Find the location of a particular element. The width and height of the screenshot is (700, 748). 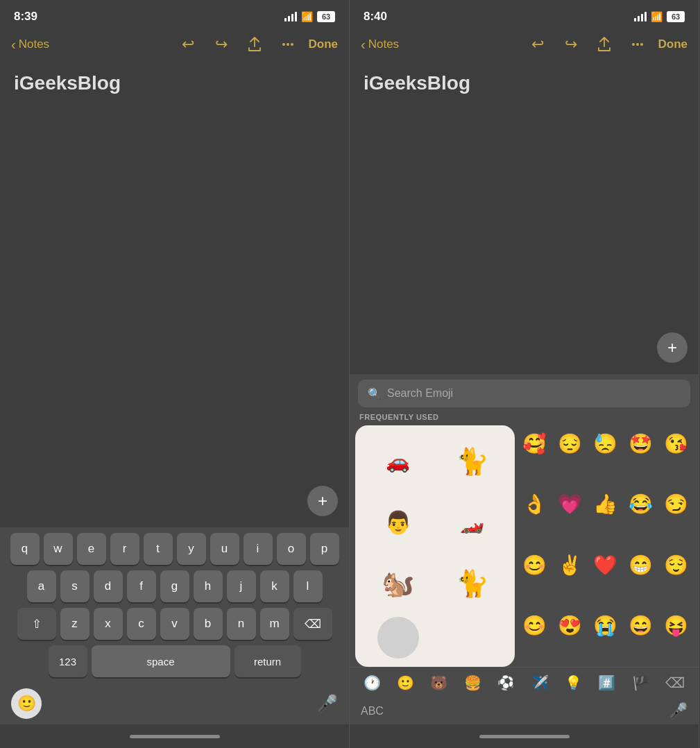

key-t: t is located at coordinates (158, 549).